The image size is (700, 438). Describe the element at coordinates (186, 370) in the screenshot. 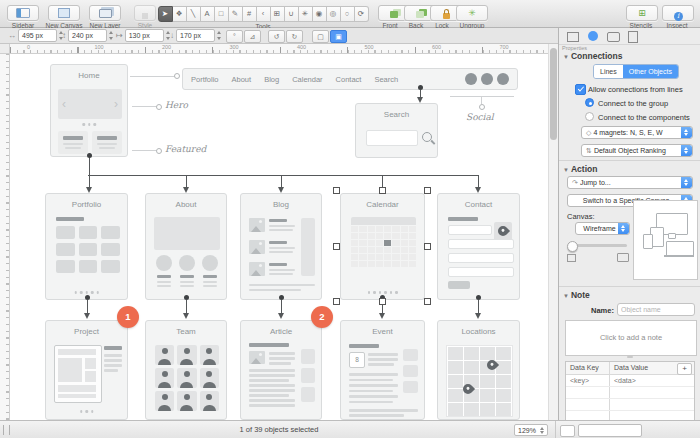

I see `wf-team-card: Team` at that location.